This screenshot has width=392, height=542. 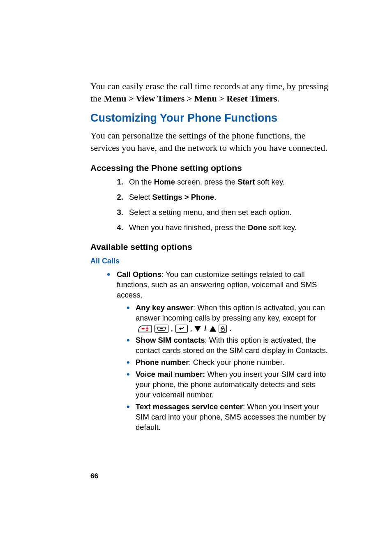 What do you see at coordinates (145, 329) in the screenshot?
I see `end-call-key-icon` at bounding box center [145, 329].